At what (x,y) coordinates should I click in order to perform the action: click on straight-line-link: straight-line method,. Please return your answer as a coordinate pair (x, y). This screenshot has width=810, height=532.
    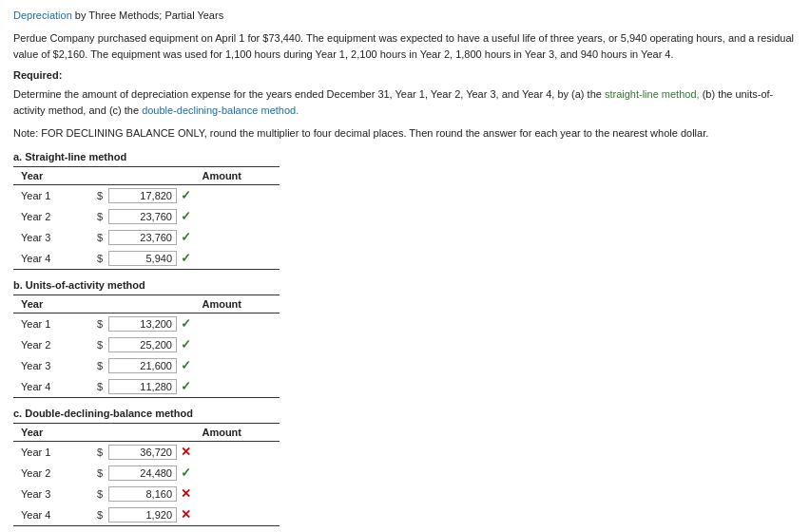
    Looking at the image, I should click on (652, 94).